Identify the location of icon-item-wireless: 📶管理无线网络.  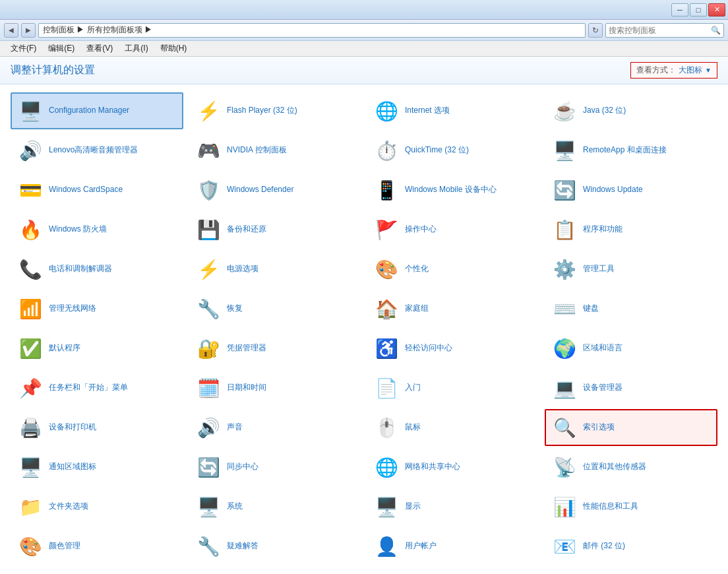
(97, 309).